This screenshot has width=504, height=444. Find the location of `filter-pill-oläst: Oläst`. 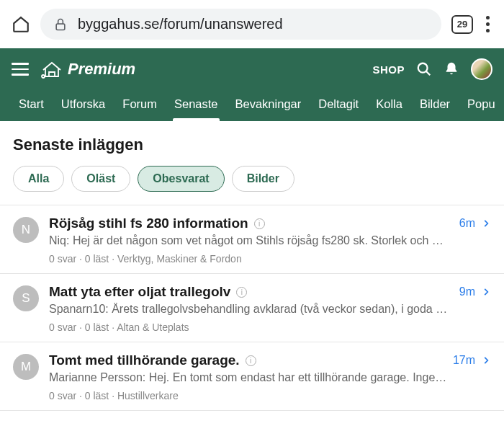

filter-pill-oläst: Oläst is located at coordinates (101, 179).